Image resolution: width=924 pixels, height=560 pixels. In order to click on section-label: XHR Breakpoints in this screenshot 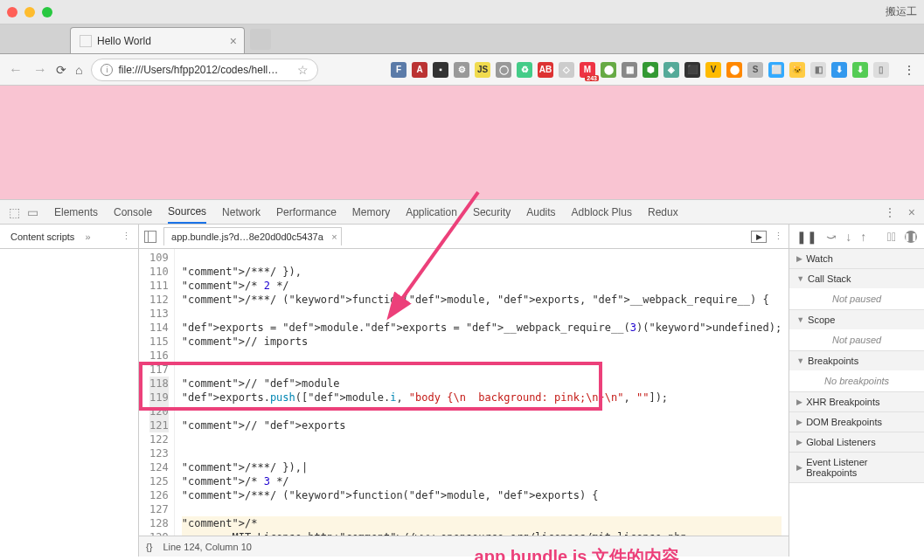, I will do `click(843, 402)`.